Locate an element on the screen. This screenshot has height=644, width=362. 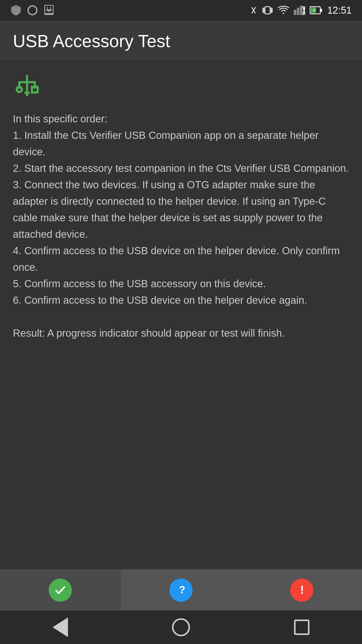
nav-back-button is located at coordinates (60, 627).